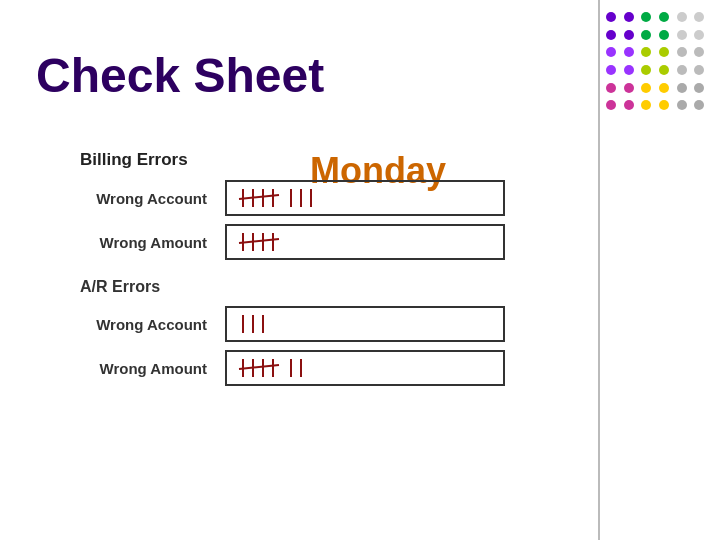 Image resolution: width=720 pixels, height=540 pixels. Describe the element at coordinates (365, 242) in the screenshot. I see `billing-wrong-amount-tally-box` at that location.